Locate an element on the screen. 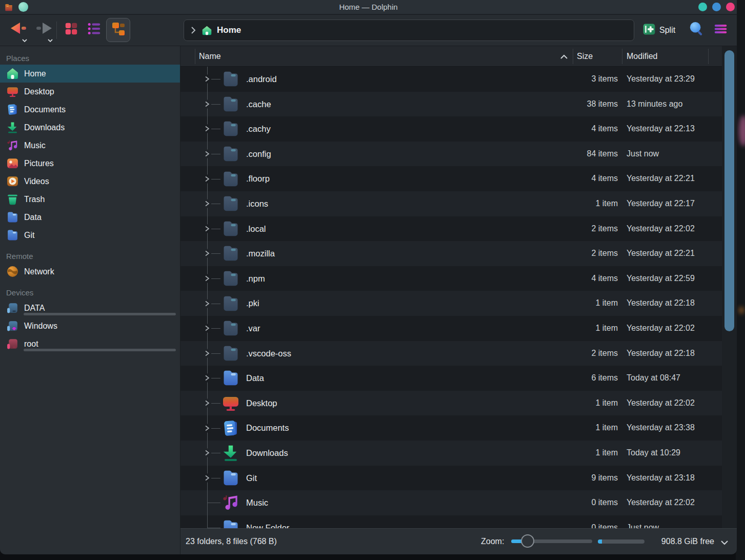  column-header-modified: Modified is located at coordinates (642, 56).